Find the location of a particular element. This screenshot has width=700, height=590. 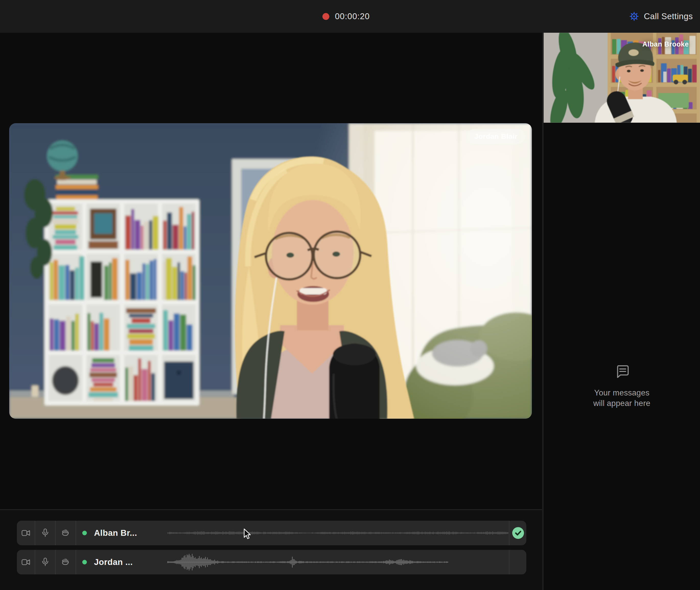

track-participant-name: Jordan ... is located at coordinates (113, 562).